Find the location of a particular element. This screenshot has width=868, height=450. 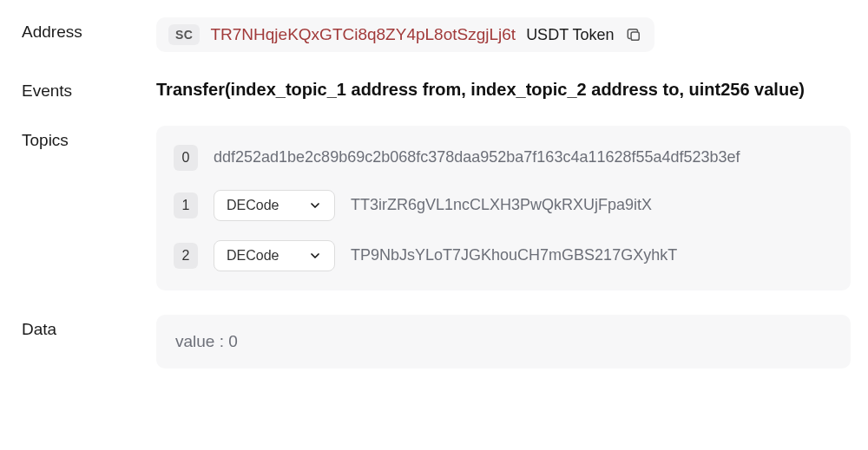

label-address: Address is located at coordinates (89, 29).